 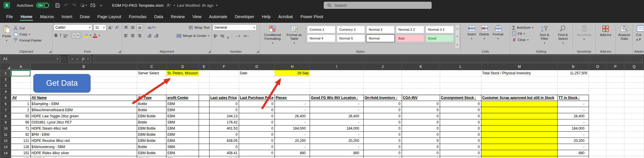 I want to click on format-painter-button: Format Painter, so click(x=28, y=40).